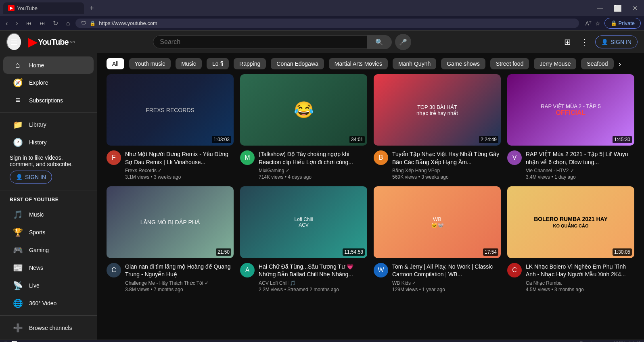 This screenshot has width=644, height=342. Describe the element at coordinates (580, 171) in the screenshot. I see `channel-name: Vie Channel - HTV2 ✓` at that location.